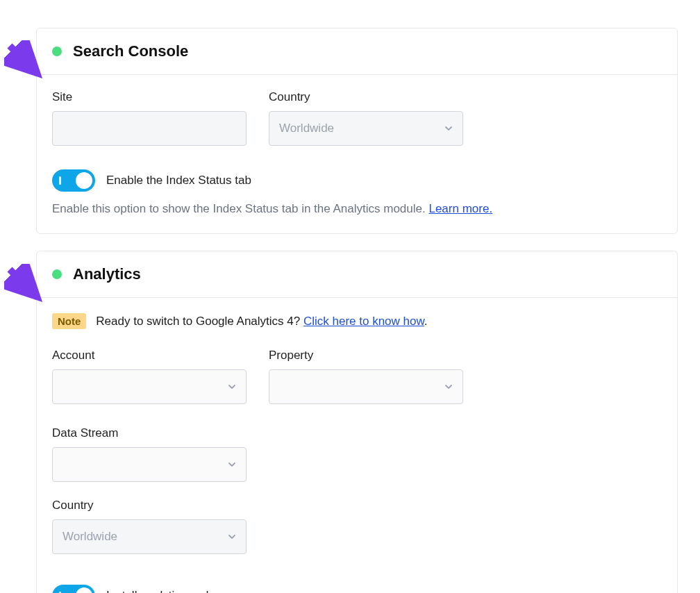  What do you see at coordinates (357, 51) in the screenshot?
I see `panel-header: Search Console` at bounding box center [357, 51].